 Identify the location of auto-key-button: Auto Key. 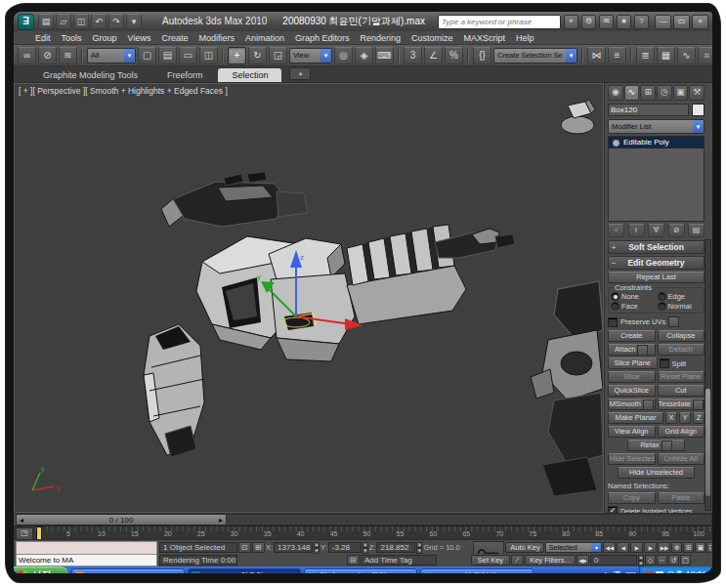
(525, 547).